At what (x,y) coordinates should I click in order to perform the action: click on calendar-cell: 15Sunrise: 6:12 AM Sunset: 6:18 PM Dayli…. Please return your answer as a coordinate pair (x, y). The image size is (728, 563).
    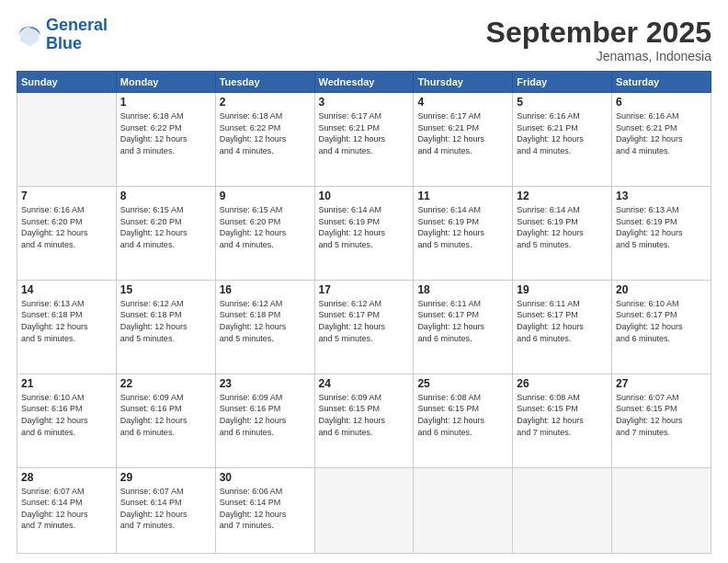
    Looking at the image, I should click on (165, 327).